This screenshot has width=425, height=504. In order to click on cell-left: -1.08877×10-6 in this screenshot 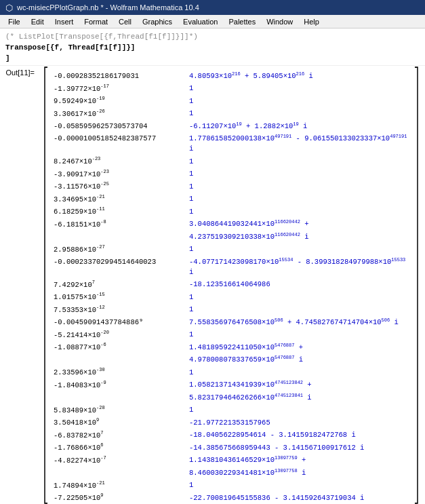, I will do `click(121, 346)`.